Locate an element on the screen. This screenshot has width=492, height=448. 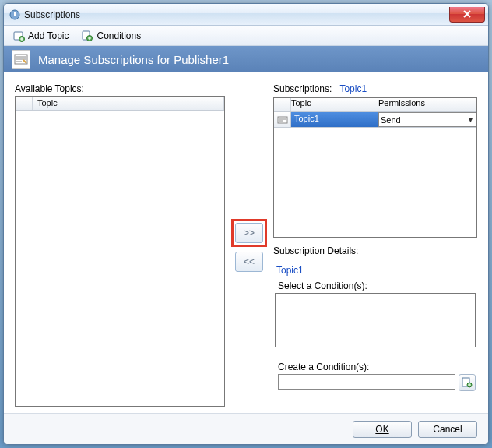
available-label: Available Topics: is located at coordinates (120, 89).